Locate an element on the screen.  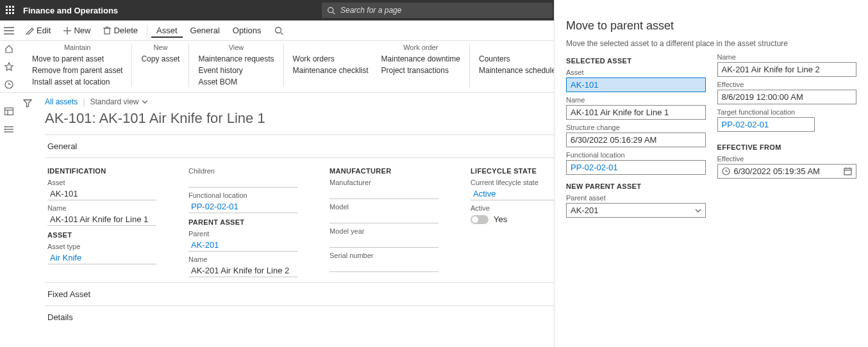
ribbon-group-view2: Work order Work orders Maintenance check… is located at coordinates (328, 65).